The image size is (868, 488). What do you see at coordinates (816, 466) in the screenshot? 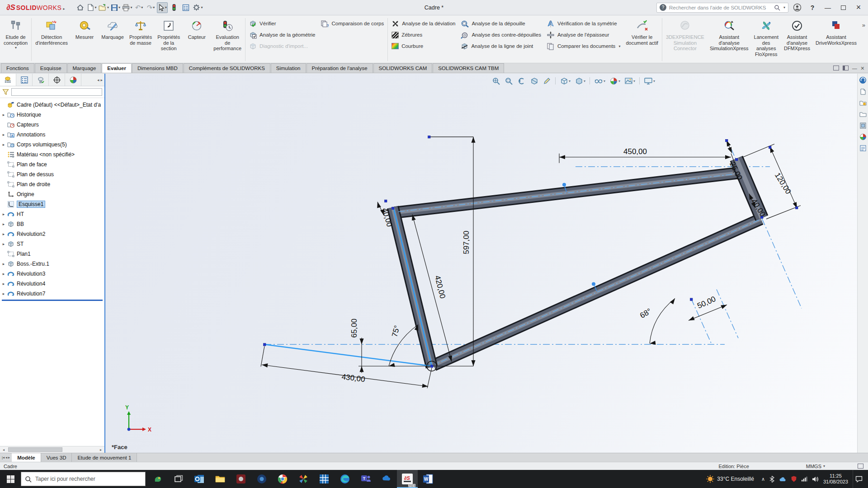
I see `units-selector: MMGS▾` at bounding box center [816, 466].